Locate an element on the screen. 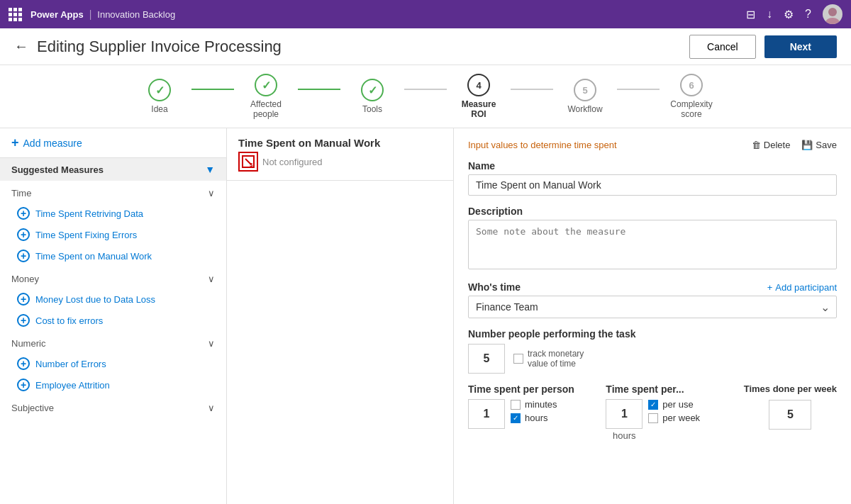 The width and height of the screenshot is (851, 504). sidebar-item-time-retriving: + Time Spent Retriving Data is located at coordinates (113, 213).